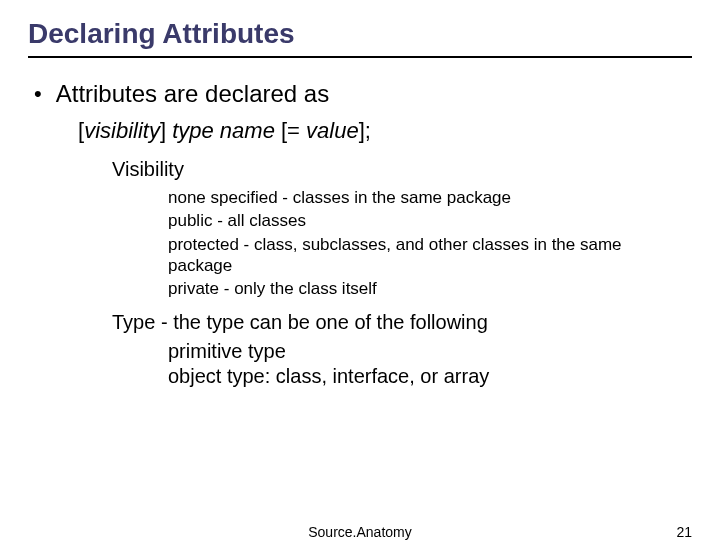 The height and width of the screenshot is (540, 720). Describe the element at coordinates (415, 256) in the screenshot. I see `visibility-item: protected - class, subclasses, and other…` at that location.